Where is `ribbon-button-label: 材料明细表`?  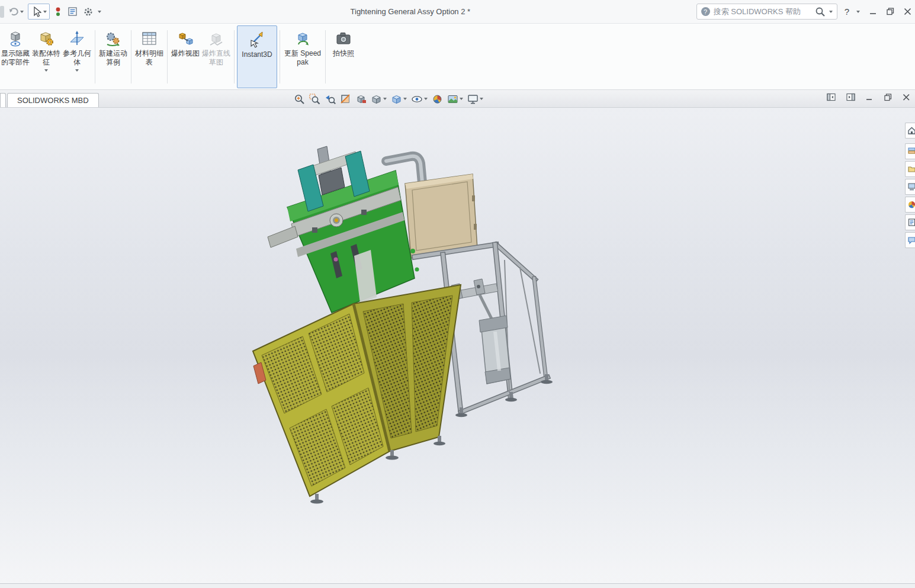
ribbon-button-label: 材料明细表 is located at coordinates (149, 58).